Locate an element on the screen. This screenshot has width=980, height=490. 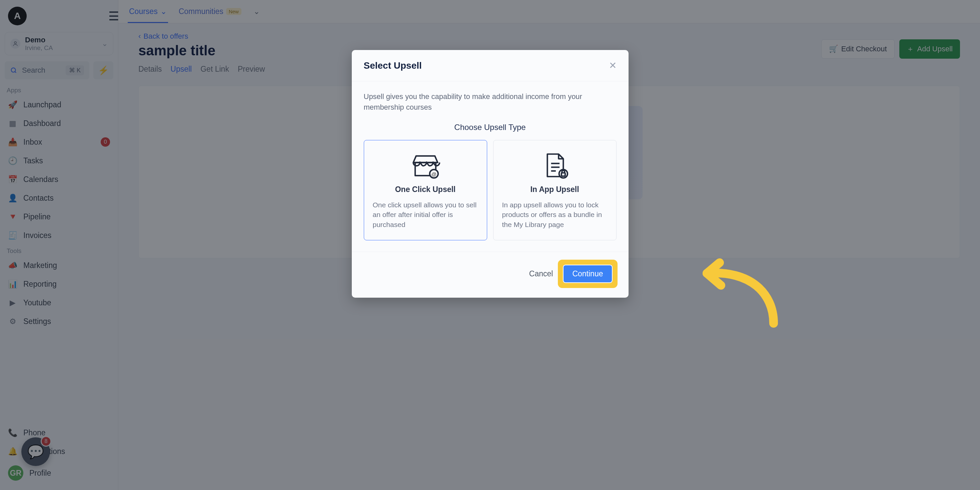
upsell-type-desc: In app upsell allows you to lock product… is located at coordinates (555, 215).